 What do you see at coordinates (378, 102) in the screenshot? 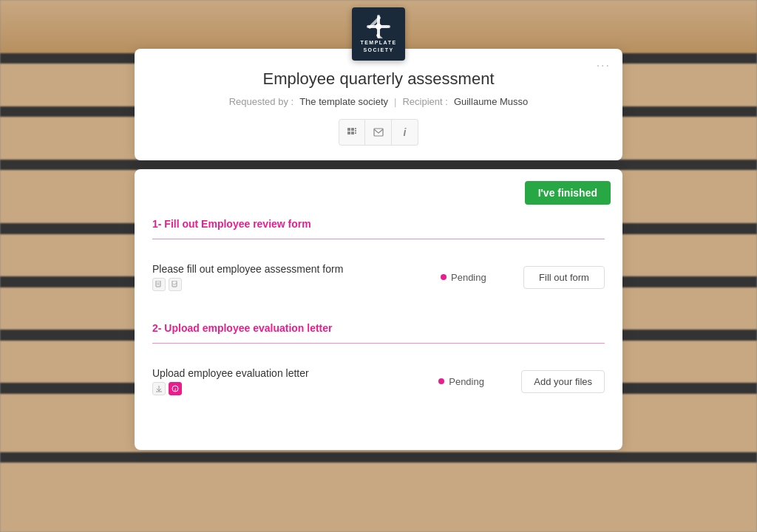
I see `header-meta: Requested by : The template society | Re…` at bounding box center [378, 102].